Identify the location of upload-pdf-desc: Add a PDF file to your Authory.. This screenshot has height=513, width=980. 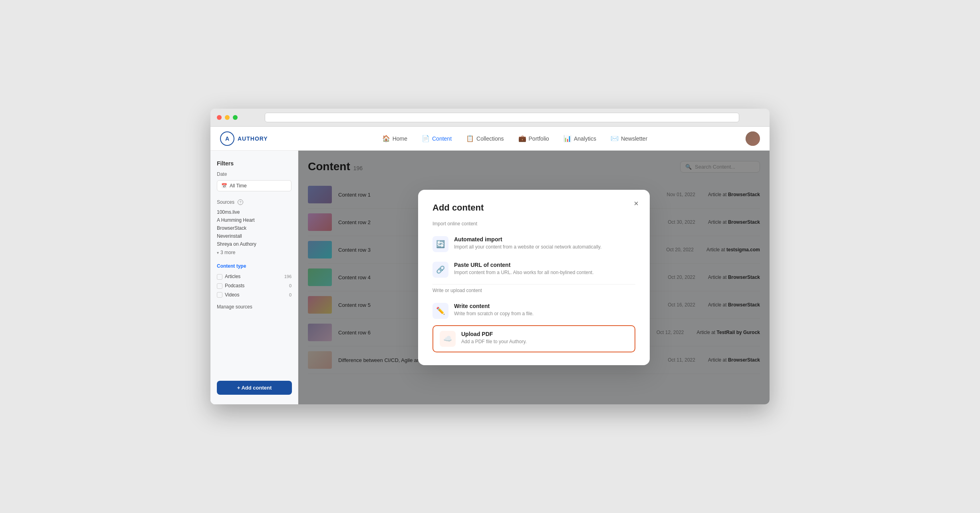
(494, 342).